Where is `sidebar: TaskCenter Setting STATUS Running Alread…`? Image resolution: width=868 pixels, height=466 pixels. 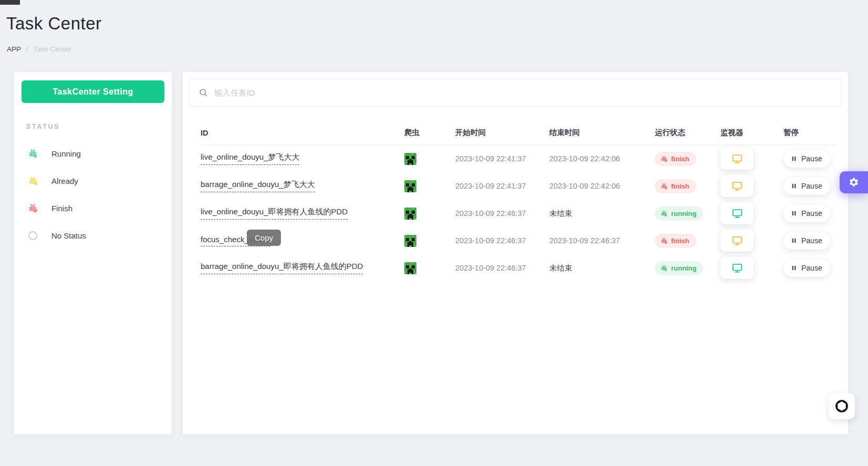
sidebar: TaskCenter Setting STATUS Running Alread… is located at coordinates (93, 253).